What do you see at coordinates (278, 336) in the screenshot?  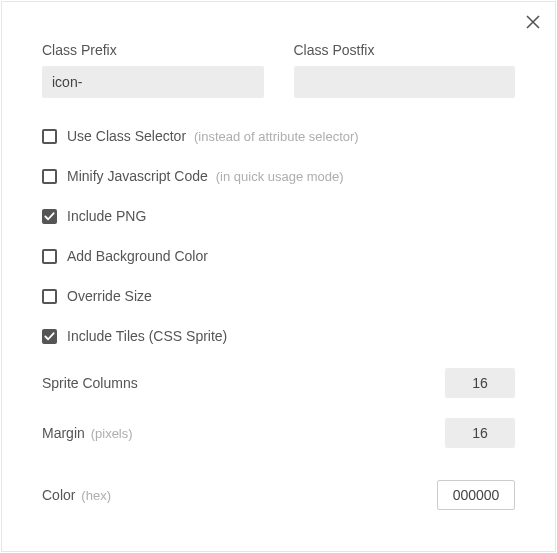 I see `include-tiles-checkbox: Include Tiles (CSS Sprite)` at bounding box center [278, 336].